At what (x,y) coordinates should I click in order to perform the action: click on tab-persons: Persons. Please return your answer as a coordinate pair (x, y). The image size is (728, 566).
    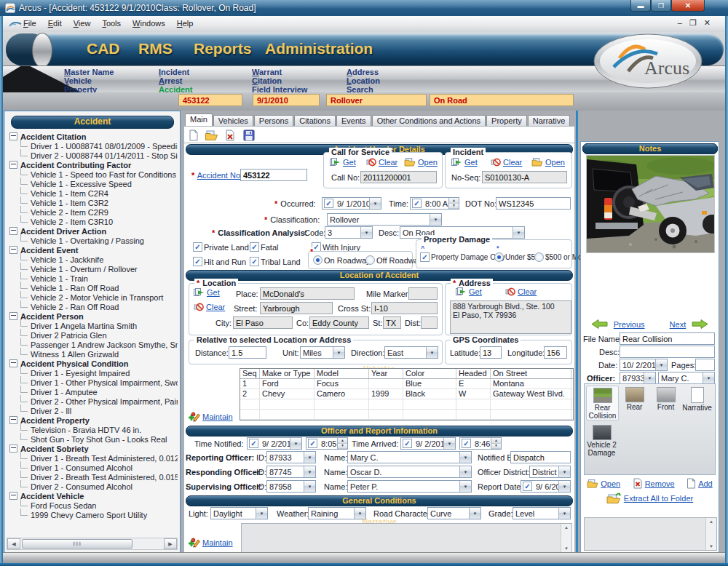
    Looking at the image, I should click on (274, 121).